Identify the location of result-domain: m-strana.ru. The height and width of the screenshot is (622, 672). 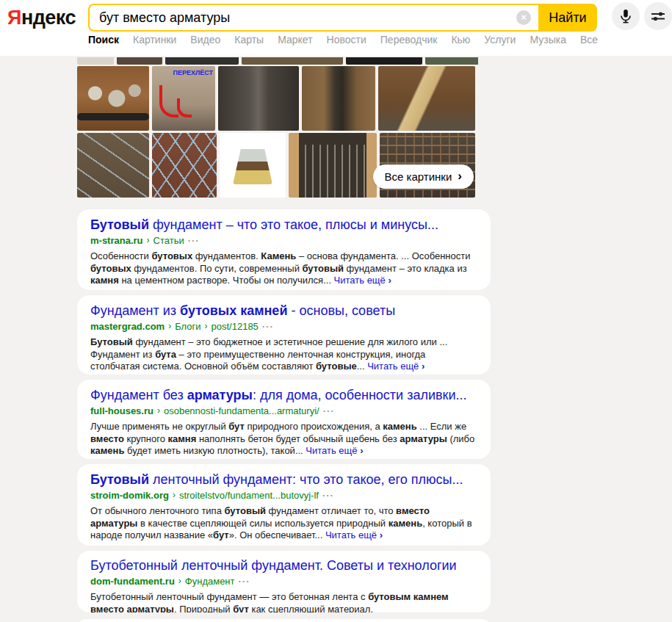
(117, 241).